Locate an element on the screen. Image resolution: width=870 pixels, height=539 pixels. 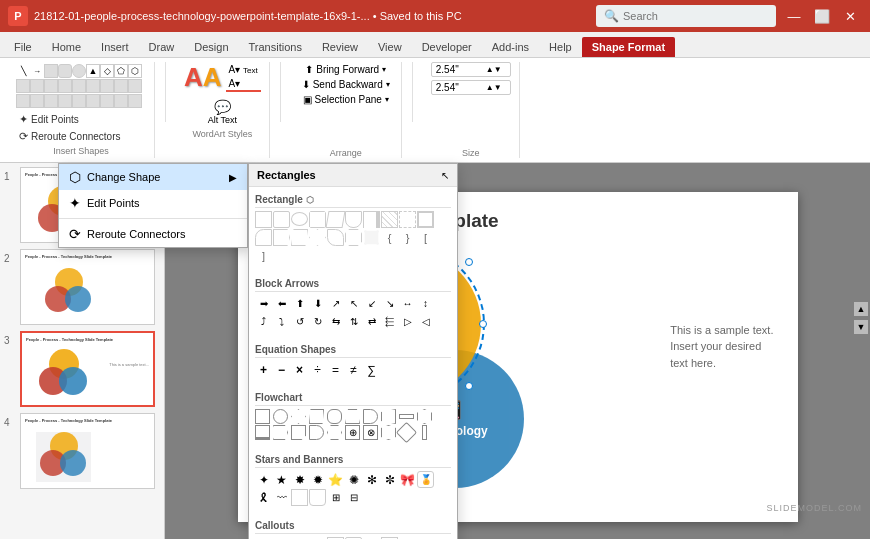
eq-4: ÷ is located at coordinates (318, 370).